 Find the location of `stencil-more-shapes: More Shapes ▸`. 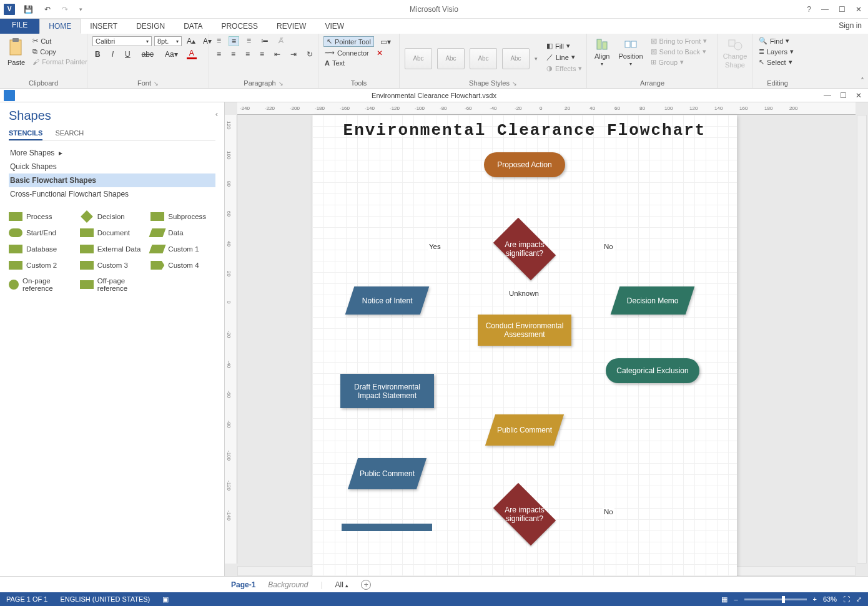

stencil-more-shapes: More Shapes ▸ is located at coordinates (112, 153).